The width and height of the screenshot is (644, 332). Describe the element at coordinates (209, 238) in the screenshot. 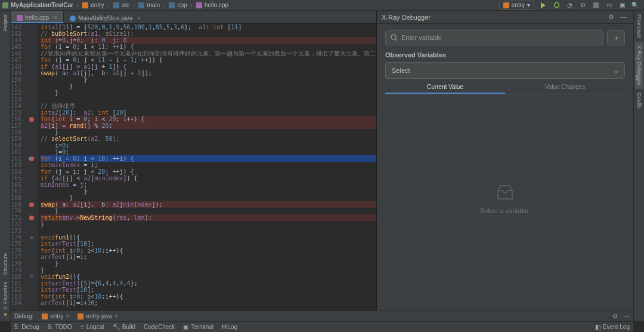

I see `code-line: void fun1(){` at that location.